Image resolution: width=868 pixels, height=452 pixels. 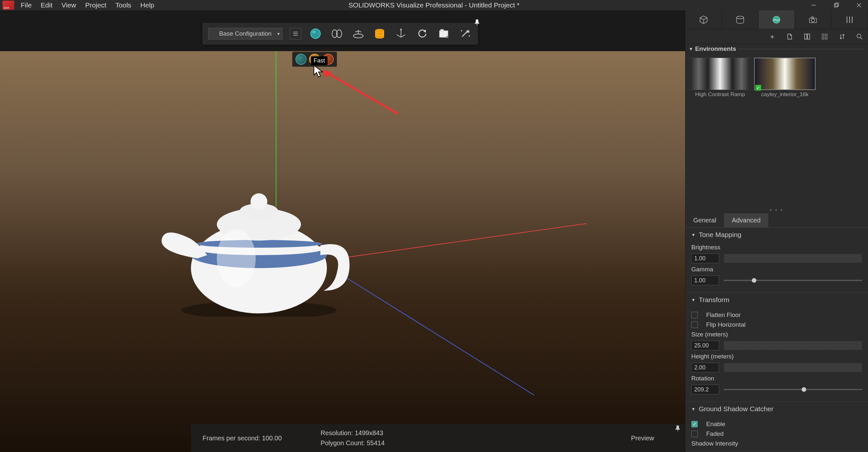 I want to click on environment-item: ✓ cayley_interior_16k, so click(x=785, y=78).